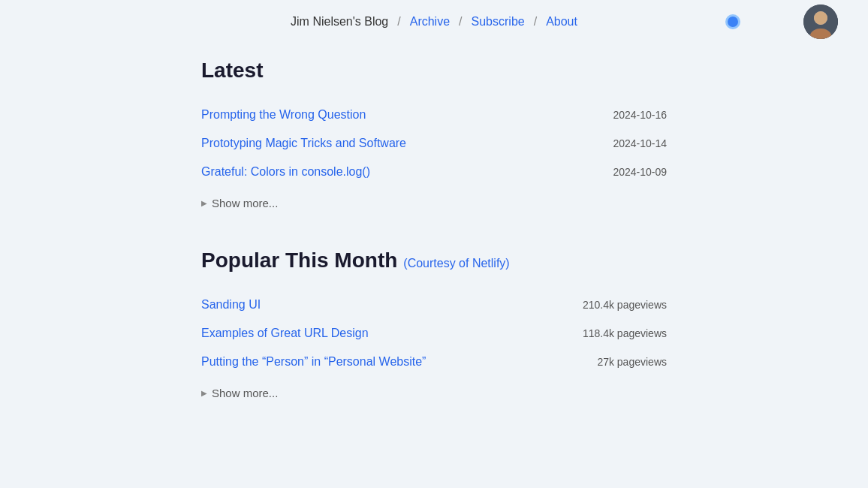  What do you see at coordinates (245, 393) in the screenshot?
I see `popular-show-more-label: Show more...` at bounding box center [245, 393].